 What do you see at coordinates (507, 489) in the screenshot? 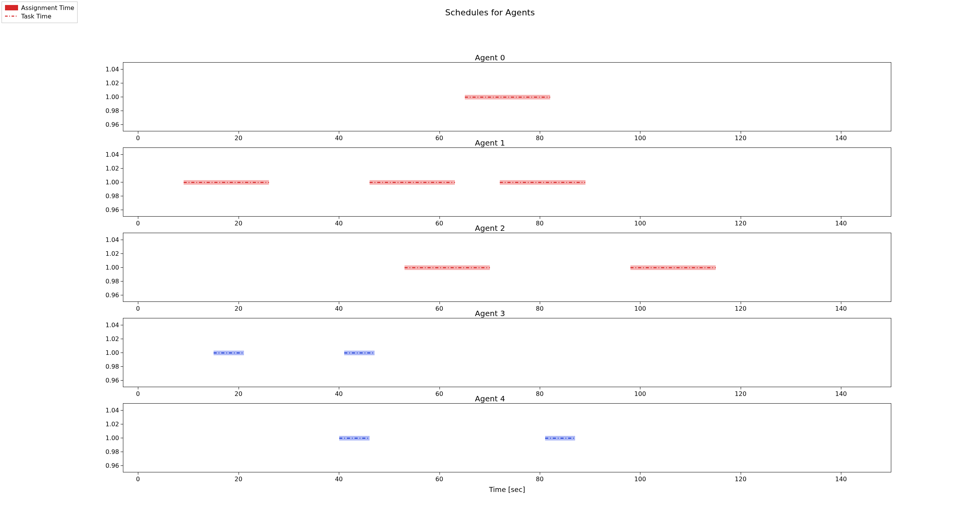
I see `x-axis-label: Time [sec]` at bounding box center [507, 489].